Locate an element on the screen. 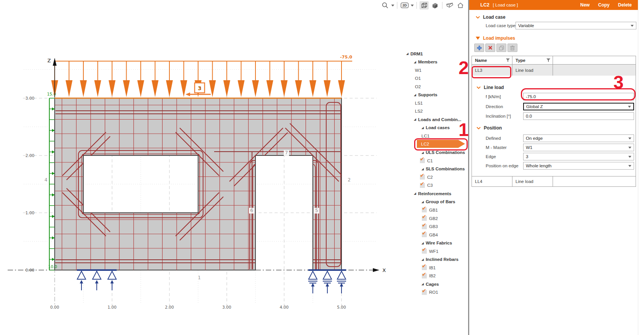  inclination-input: 0.0 is located at coordinates (579, 116).